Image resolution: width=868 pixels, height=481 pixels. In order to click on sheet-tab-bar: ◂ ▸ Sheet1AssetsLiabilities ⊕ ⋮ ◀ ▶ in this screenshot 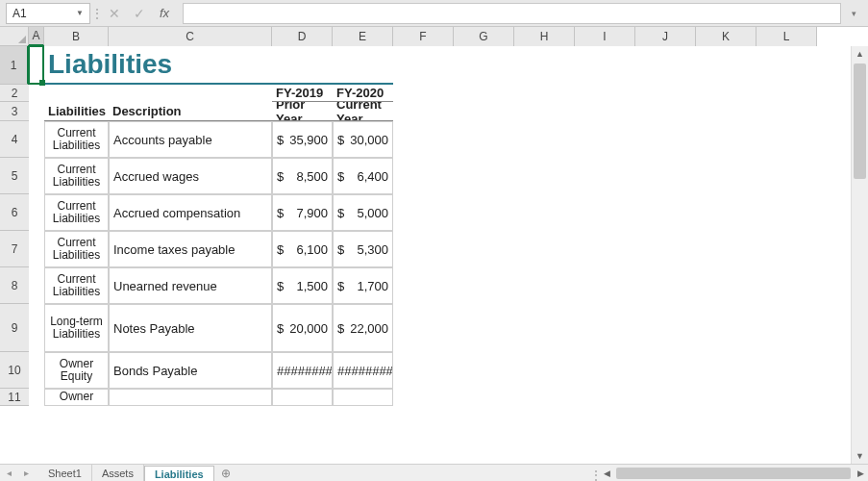, I will do `click(434, 472)`.